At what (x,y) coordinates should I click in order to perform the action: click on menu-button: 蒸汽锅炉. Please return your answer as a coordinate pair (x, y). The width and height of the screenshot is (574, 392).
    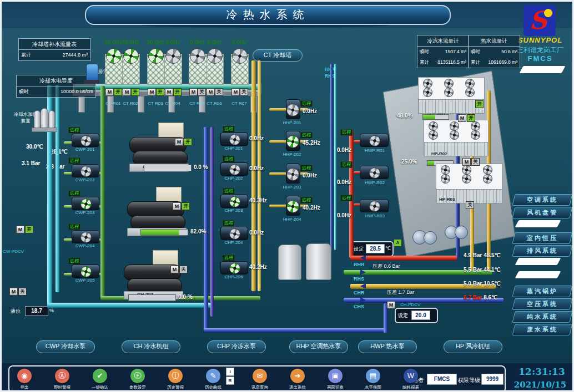
    Looking at the image, I should click on (542, 292).